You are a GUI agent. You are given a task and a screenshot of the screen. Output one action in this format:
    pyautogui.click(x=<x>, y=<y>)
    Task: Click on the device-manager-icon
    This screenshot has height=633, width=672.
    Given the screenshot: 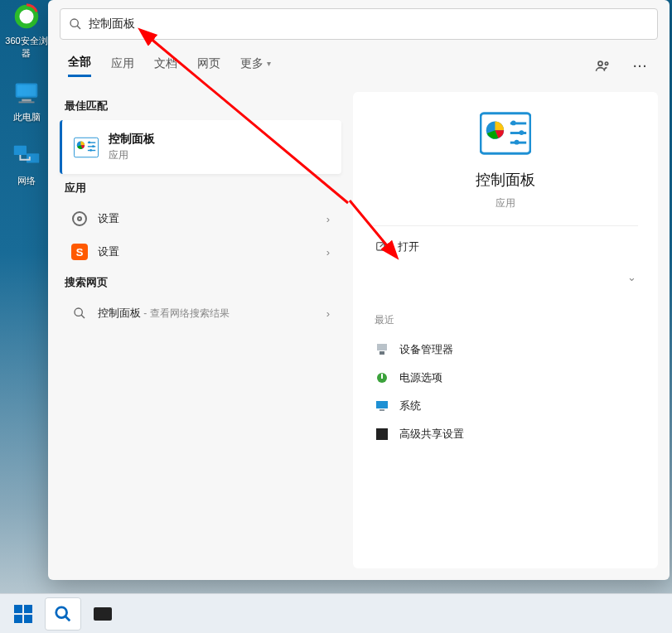 What is the action you would take?
    pyautogui.click(x=382, y=350)
    